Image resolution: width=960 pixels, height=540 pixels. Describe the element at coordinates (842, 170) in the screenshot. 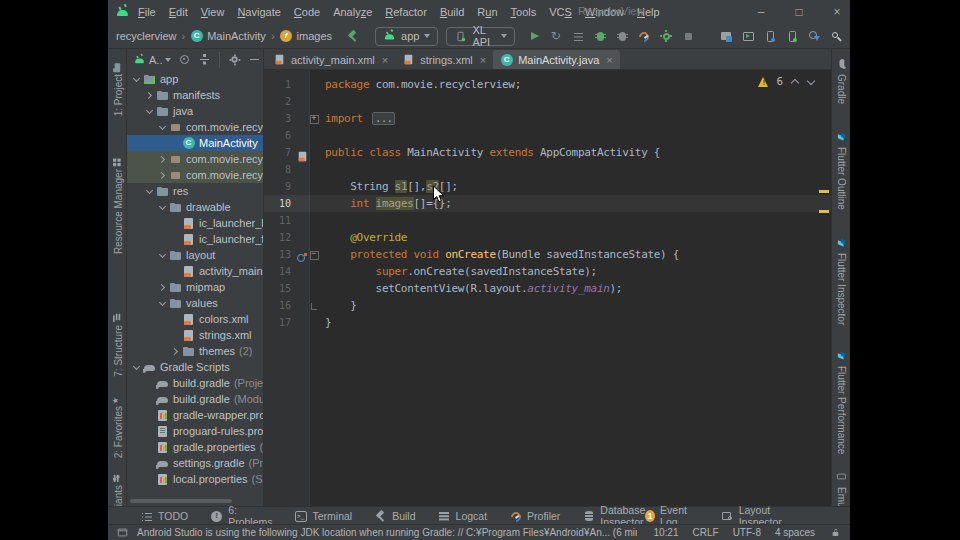

I see `tool-window-button-flutter-outline: Flutter Outline` at that location.